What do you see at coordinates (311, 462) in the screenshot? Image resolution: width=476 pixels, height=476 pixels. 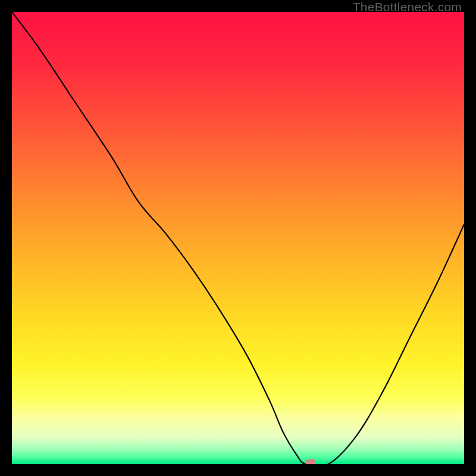 I see `marker-pill` at bounding box center [311, 462].